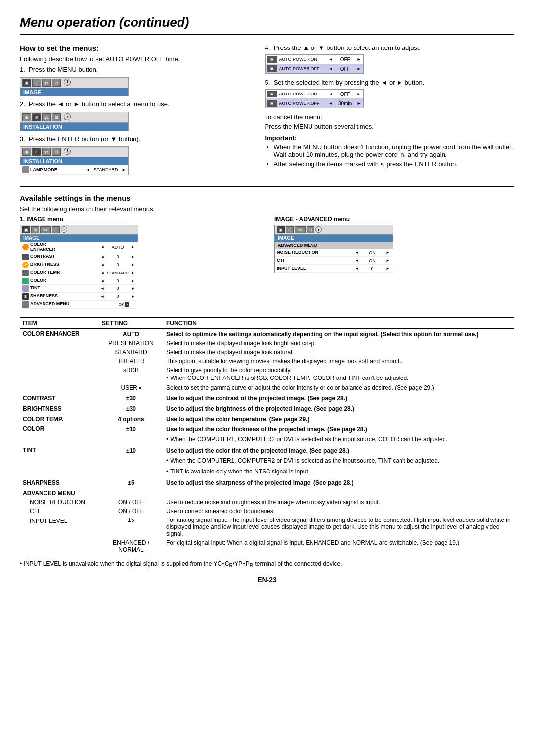  What do you see at coordinates (339, 461) in the screenshot?
I see `fn-tint-note1: When the COMPUTER1, COMPUTER2 or DVI is …` at bounding box center [339, 461].